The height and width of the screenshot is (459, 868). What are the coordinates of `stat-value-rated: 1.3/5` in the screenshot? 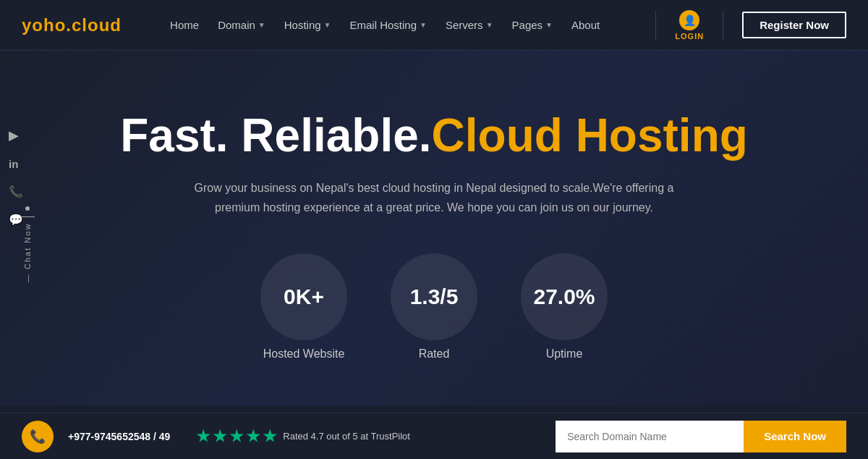 It's located at (434, 297).